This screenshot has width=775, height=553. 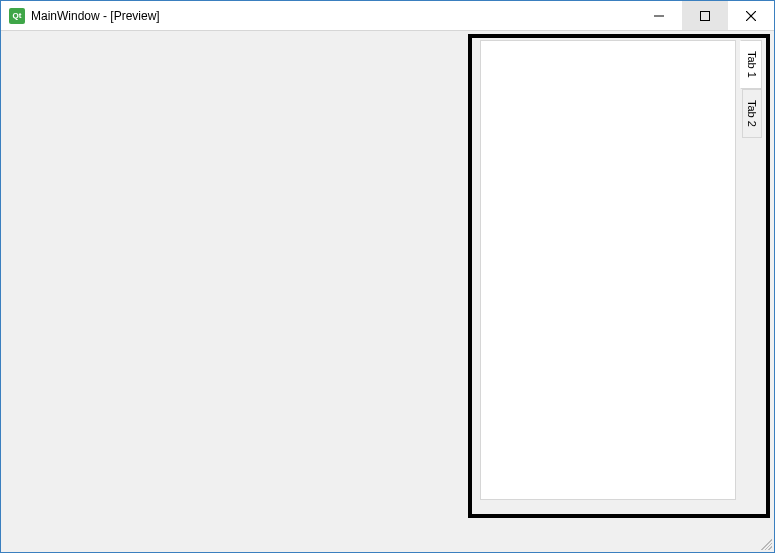 I want to click on app-icon: Qt, so click(x=17, y=16).